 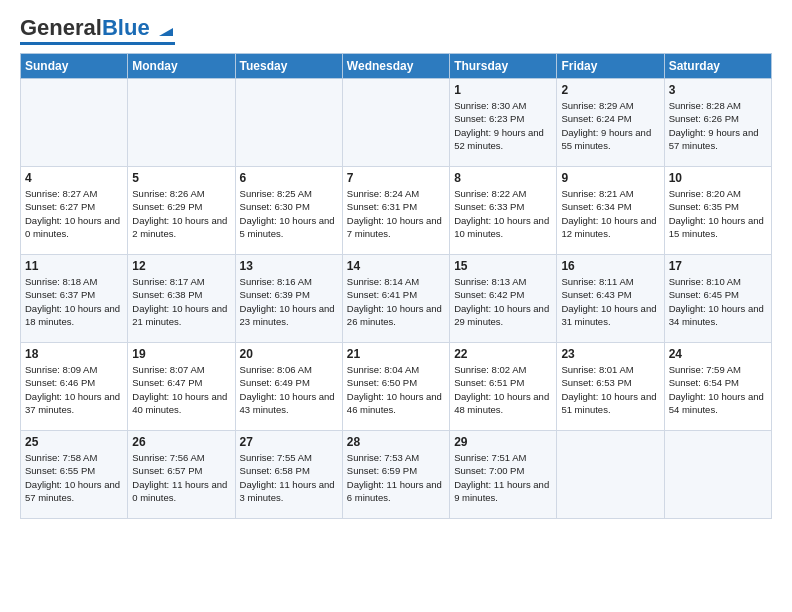 I want to click on day-info: Sunrise: 8:22 AM Sunset: 6:33 PM Dayligh…, so click(x=503, y=214).